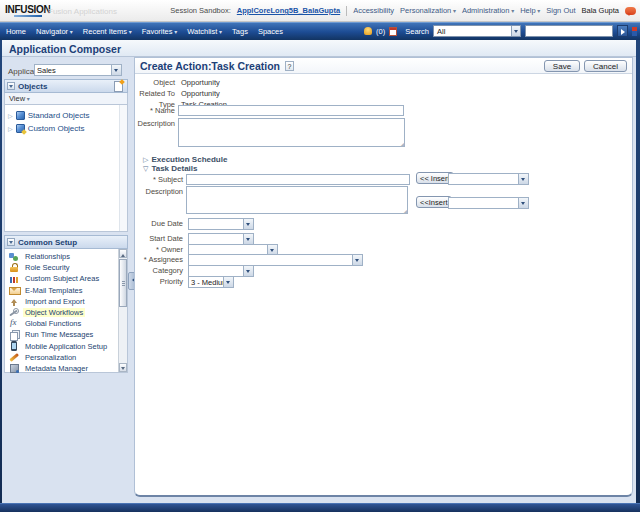  Describe the element at coordinates (14, 301) in the screenshot. I see `import-export-icon` at that location.